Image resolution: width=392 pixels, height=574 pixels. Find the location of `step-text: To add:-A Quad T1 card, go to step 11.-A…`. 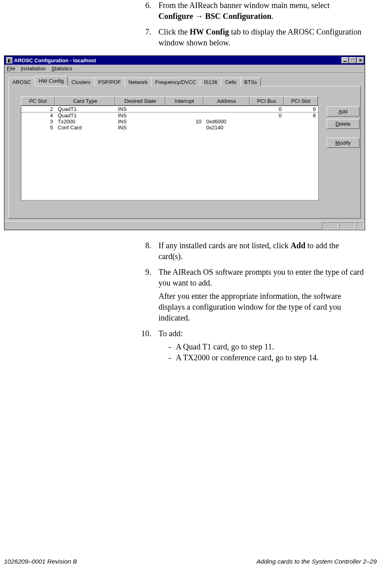

step-text: To add:-A Quad T1 card, go to step 11.-A… is located at coordinates (261, 345).